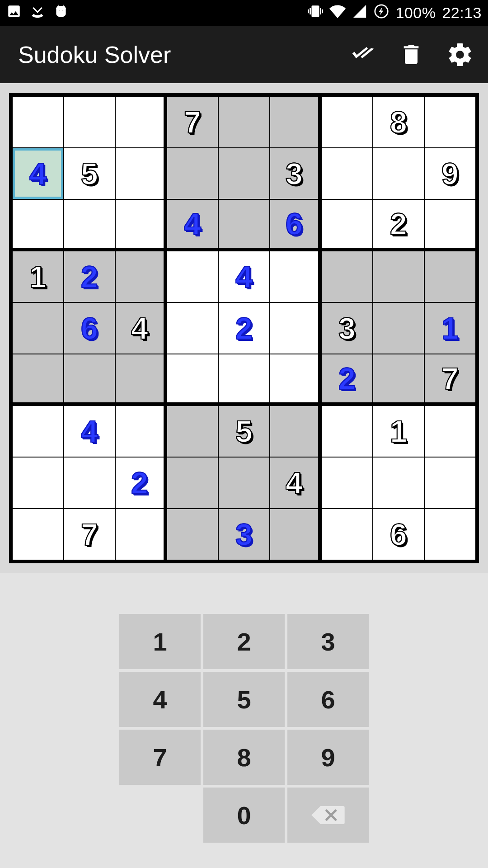 This screenshot has width=488, height=868. I want to click on battery-level: 100%, so click(416, 13).